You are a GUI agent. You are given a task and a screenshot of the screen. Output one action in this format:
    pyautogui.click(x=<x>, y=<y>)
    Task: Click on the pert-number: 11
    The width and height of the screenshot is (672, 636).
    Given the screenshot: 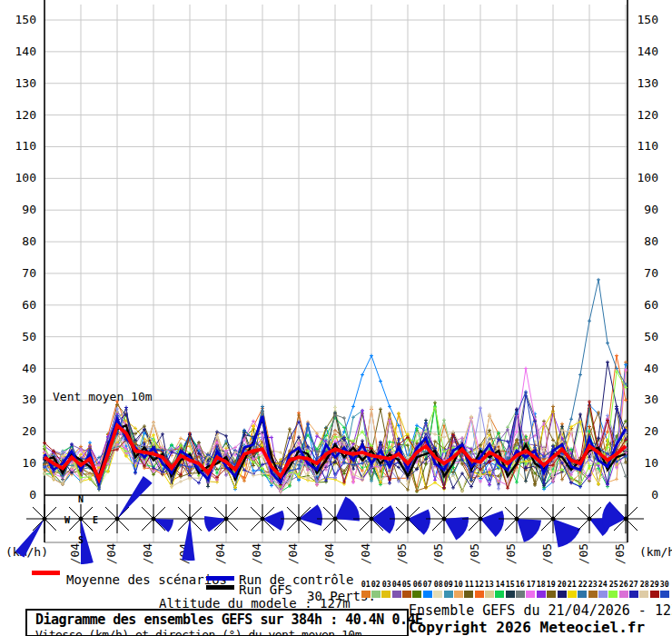 What is the action you would take?
    pyautogui.click(x=469, y=585)
    